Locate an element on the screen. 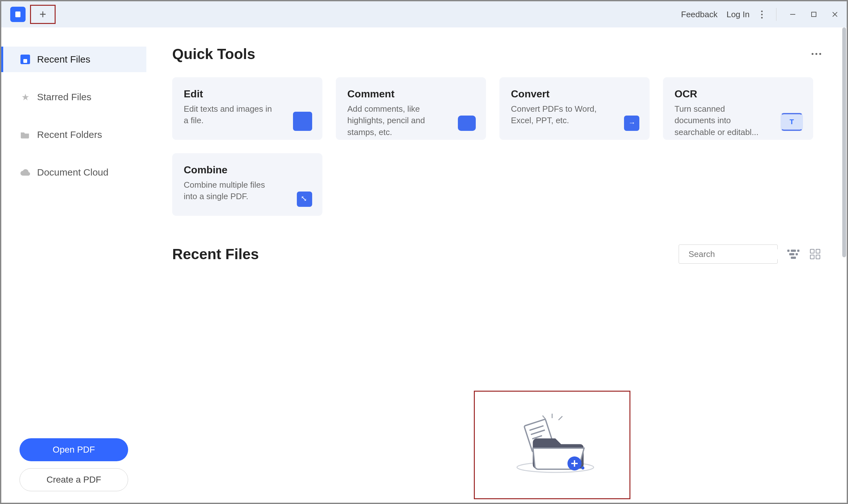 The image size is (848, 504). scrollbar-thumb is located at coordinates (844, 143).